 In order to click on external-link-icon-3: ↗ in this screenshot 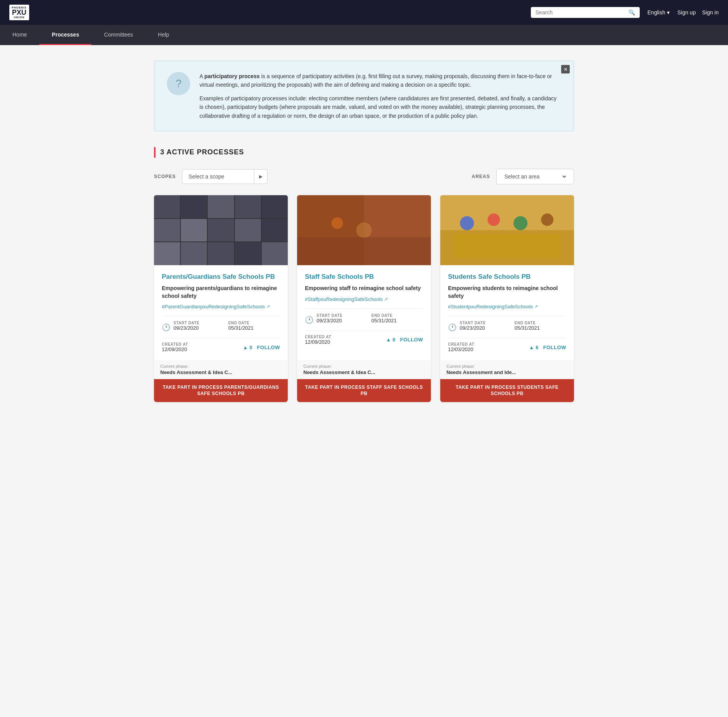, I will do `click(536, 306)`.